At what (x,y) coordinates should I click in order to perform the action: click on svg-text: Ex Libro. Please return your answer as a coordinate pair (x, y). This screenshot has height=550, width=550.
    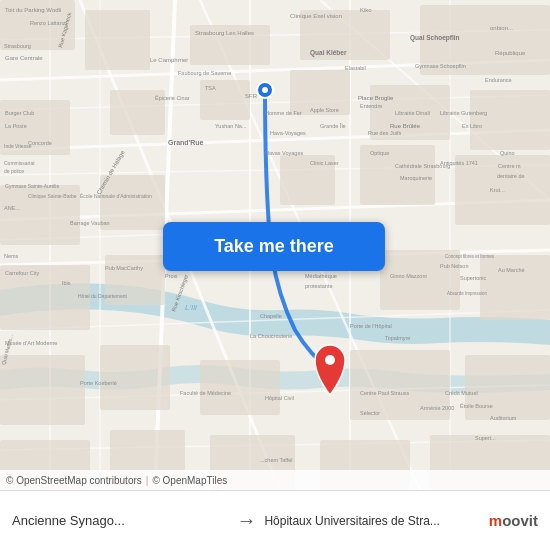
    Looking at the image, I should click on (472, 126).